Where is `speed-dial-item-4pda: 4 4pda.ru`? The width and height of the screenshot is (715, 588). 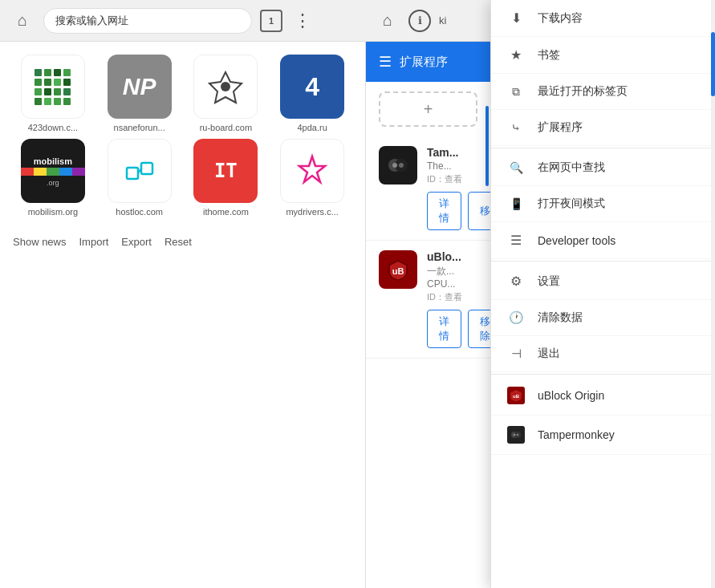
speed-dial-item-4pda: 4 4pda.ru is located at coordinates (312, 93).